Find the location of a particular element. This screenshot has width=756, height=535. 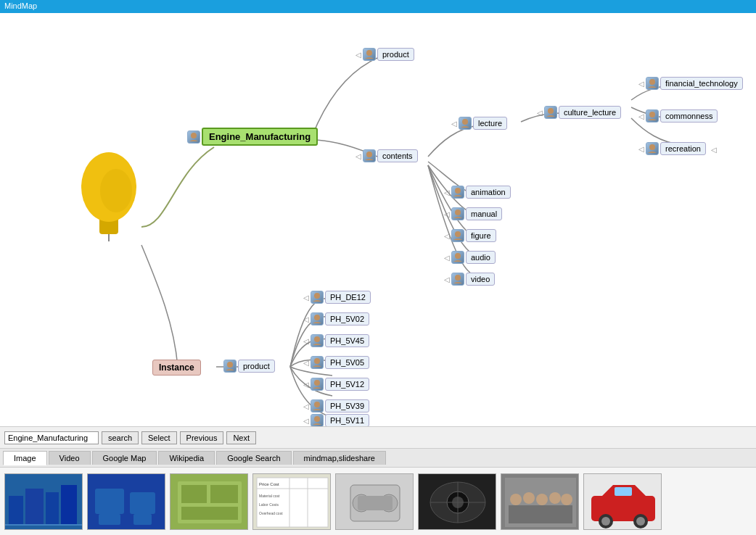

financial-technology-label: financial_technology is located at coordinates (702, 83).